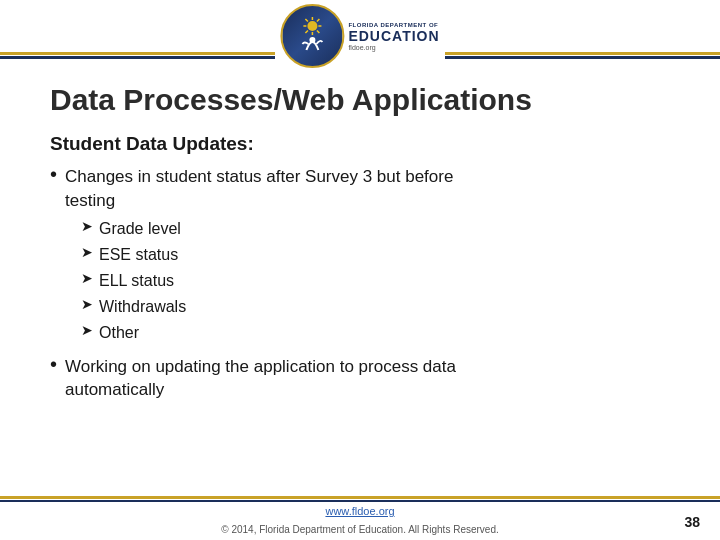  What do you see at coordinates (394, 36) in the screenshot?
I see `logo-org-line2: EDUCATION` at bounding box center [394, 36].